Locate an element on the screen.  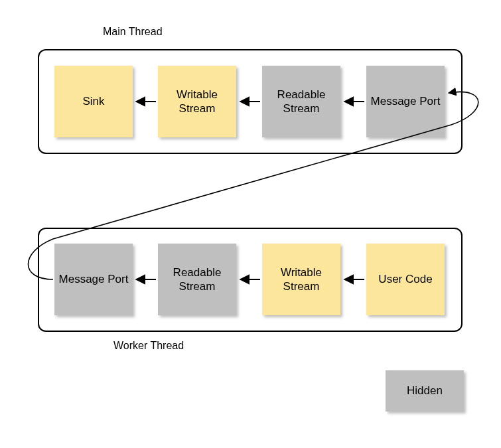
node-message-port-main: Message Port is located at coordinates (405, 102).